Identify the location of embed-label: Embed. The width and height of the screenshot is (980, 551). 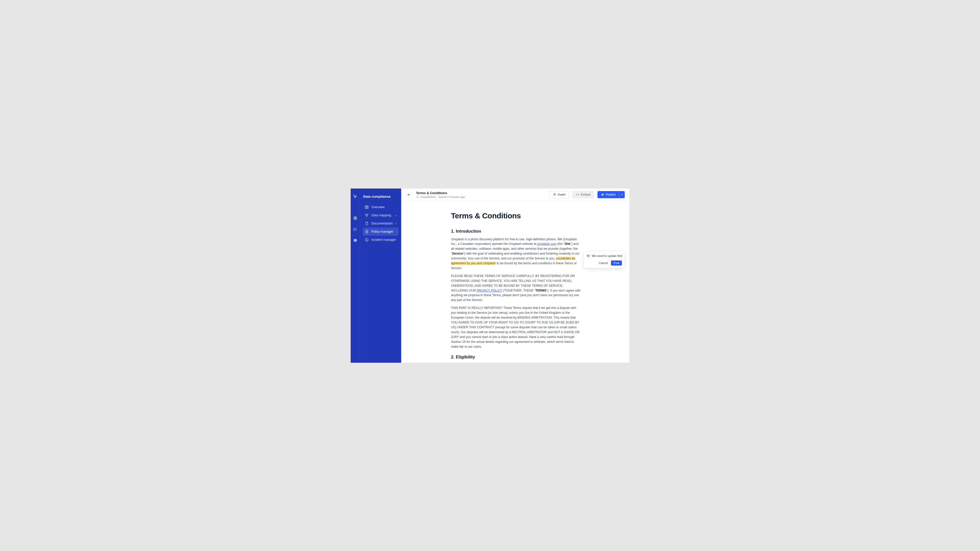
(586, 195).